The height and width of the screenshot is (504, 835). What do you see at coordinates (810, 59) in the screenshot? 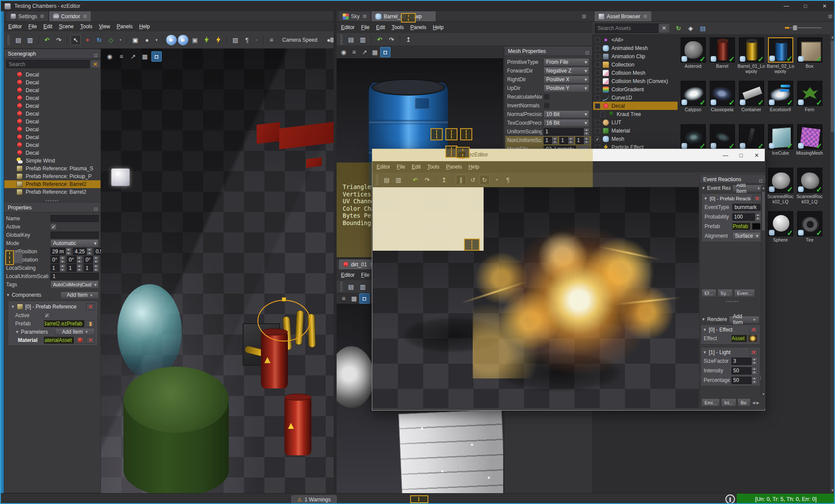
I see `asset-card: ✓Box` at bounding box center [810, 59].